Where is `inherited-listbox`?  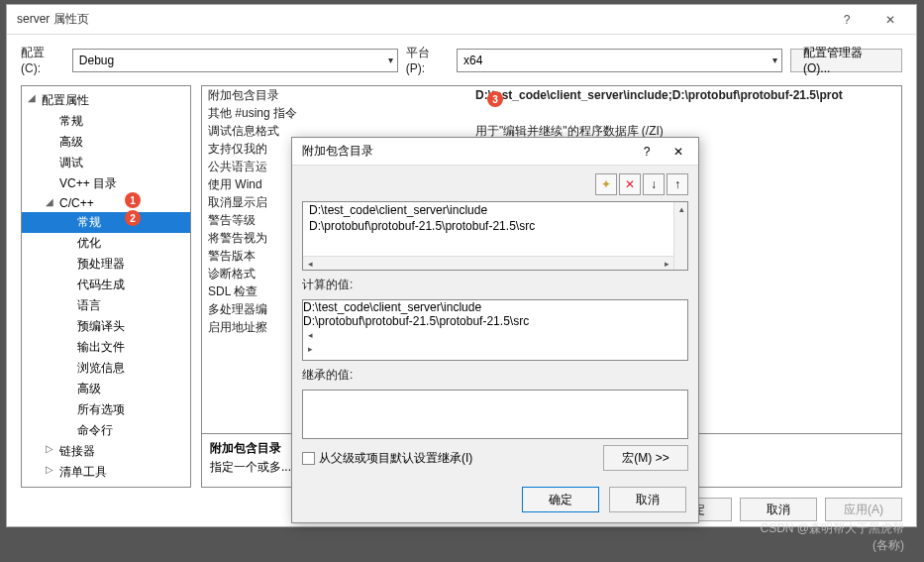
inherited-listbox is located at coordinates (495, 414).